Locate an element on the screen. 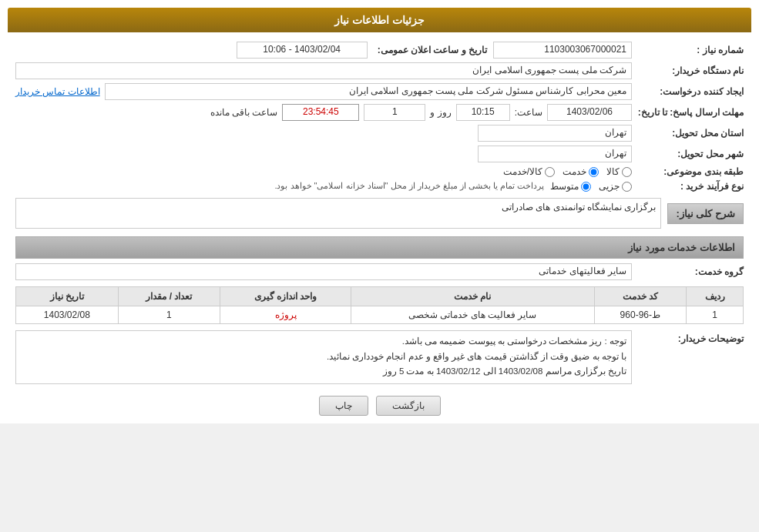  province-value: تهران is located at coordinates (555, 133).